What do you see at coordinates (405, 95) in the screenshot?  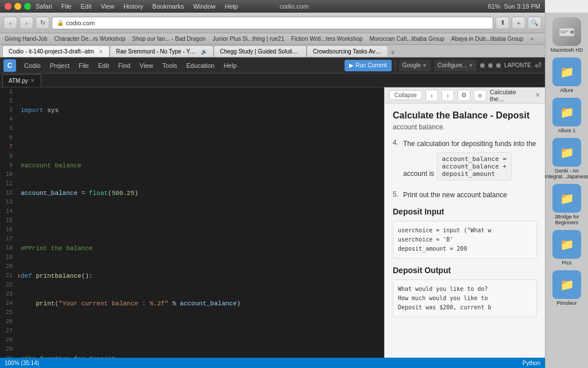 I see `collapse-button: Collapse` at bounding box center [405, 95].